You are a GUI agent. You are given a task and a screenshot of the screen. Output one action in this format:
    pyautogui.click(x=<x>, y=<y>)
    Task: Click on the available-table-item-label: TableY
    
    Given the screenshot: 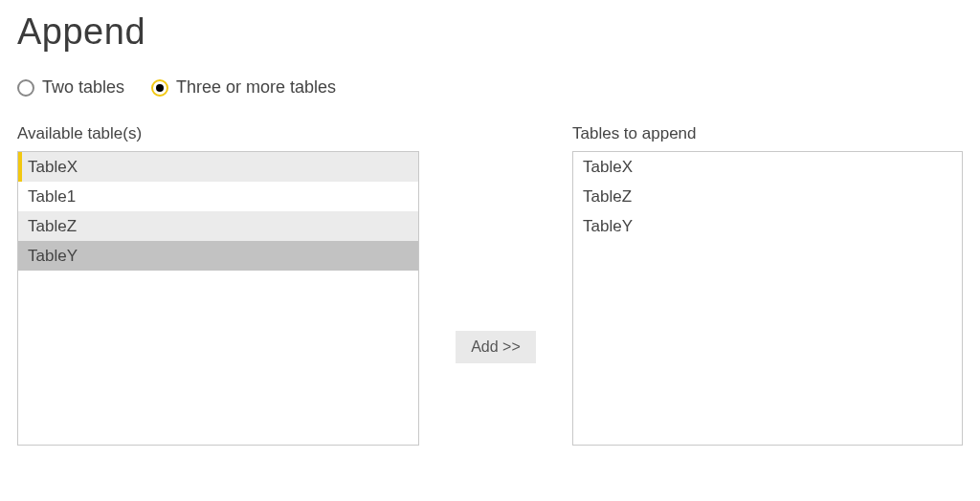 What is the action you would take?
    pyautogui.click(x=53, y=256)
    